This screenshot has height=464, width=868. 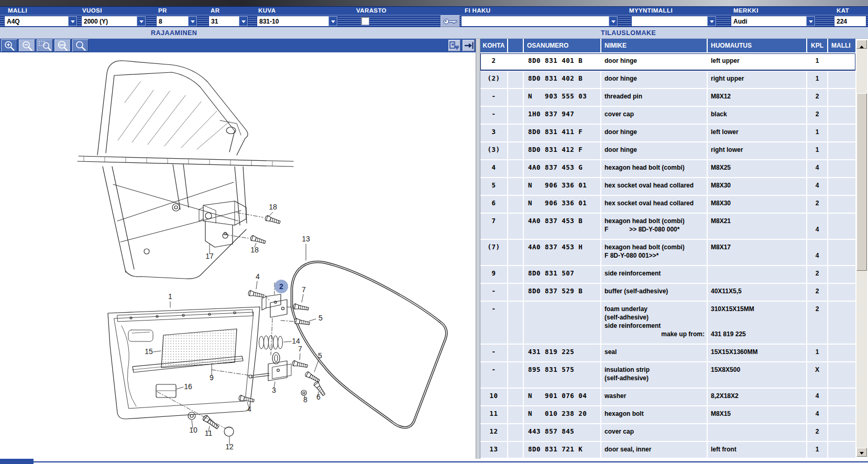 I want to click on cell-c3: washer, so click(x=655, y=397).